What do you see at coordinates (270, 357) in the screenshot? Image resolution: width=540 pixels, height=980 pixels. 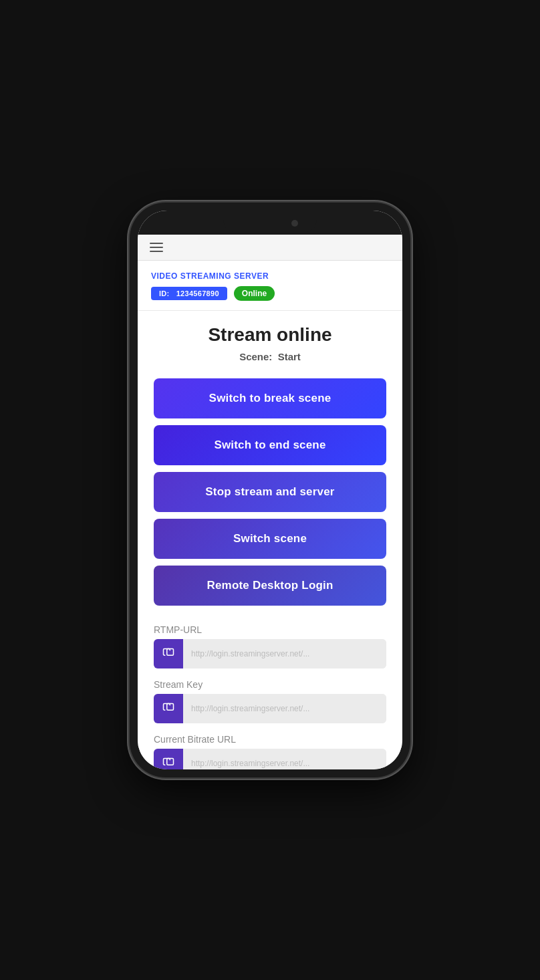 I see `scene-label: Scene: Start` at bounding box center [270, 357].